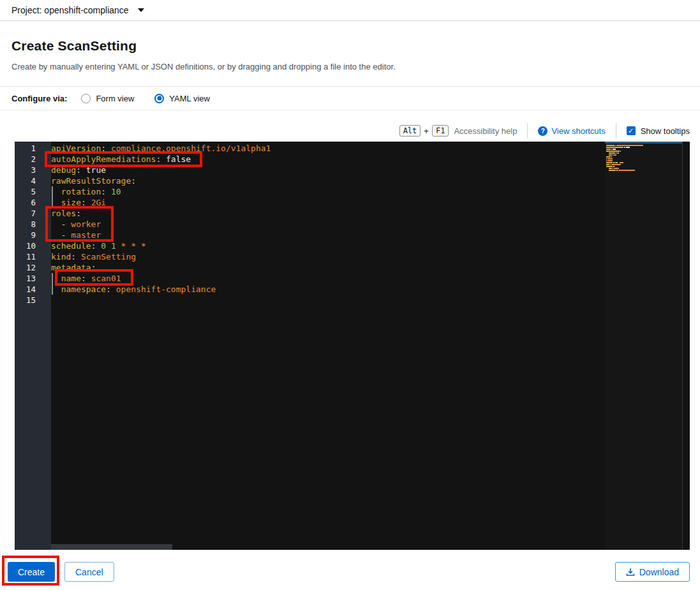 This screenshot has width=700, height=590. I want to click on project-selector: Project: openshift-compliance, so click(350, 10).